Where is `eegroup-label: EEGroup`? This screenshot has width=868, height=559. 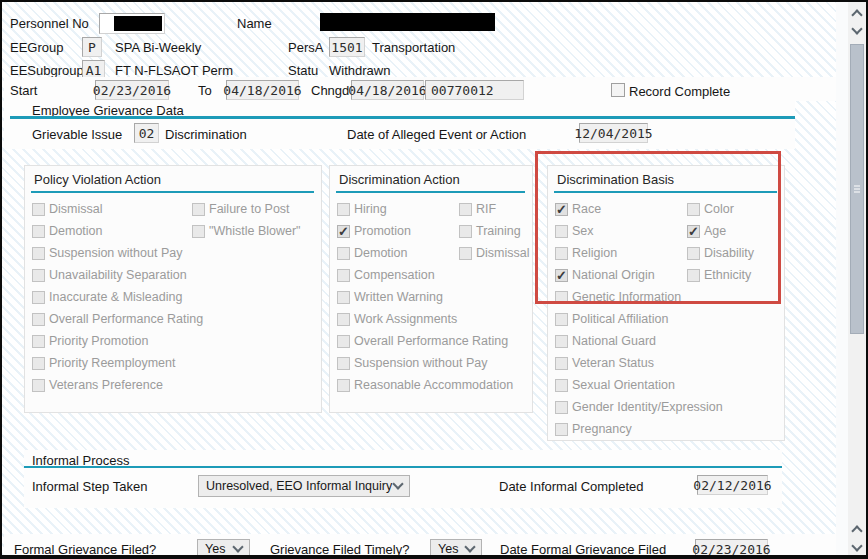
eegroup-label: EEGroup is located at coordinates (36, 48).